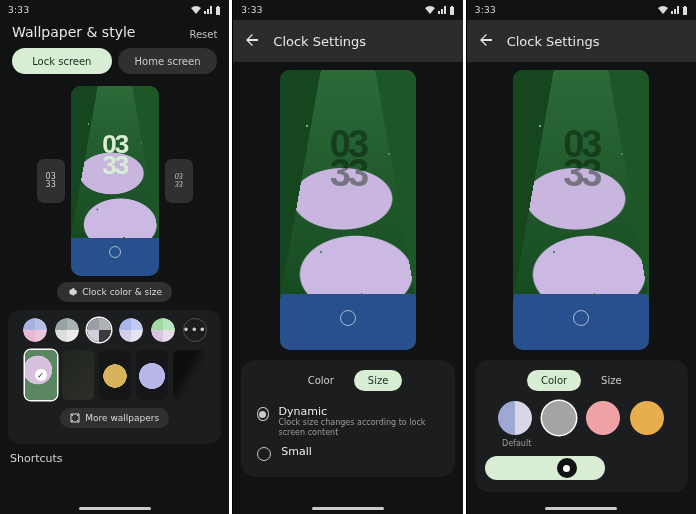  I want to click on tab-lock-screen: Lock screen, so click(62, 61).